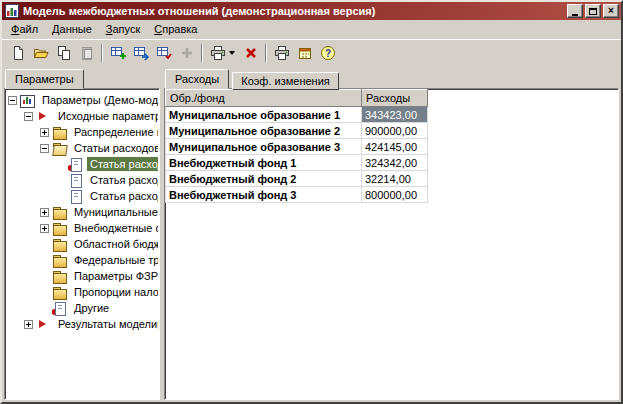 The image size is (623, 404). Describe the element at coordinates (82, 212) in the screenshot. I see `tree-item-municipalities: Муниципальные обра` at that location.